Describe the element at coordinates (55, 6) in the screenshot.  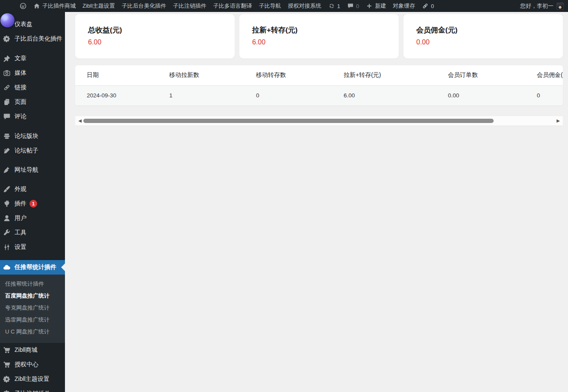
I see `site-home-menu: 子比插件商城` at that location.